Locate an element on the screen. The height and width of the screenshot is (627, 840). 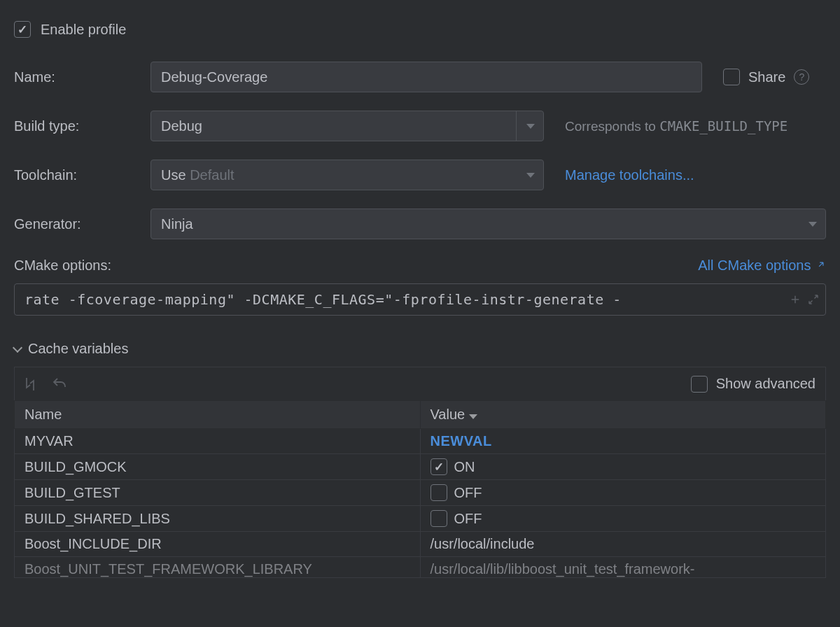
share-checkbox is located at coordinates (732, 77).